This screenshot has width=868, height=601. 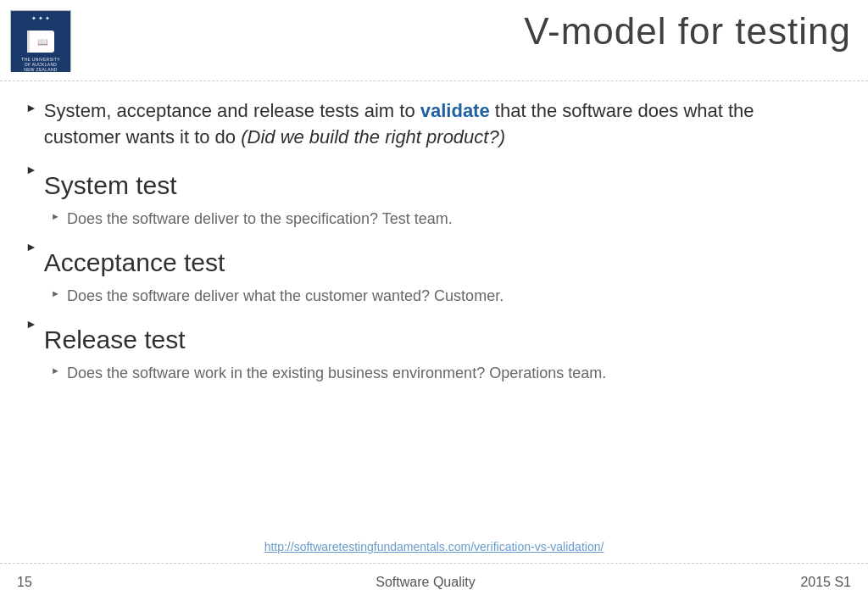 What do you see at coordinates (42, 582) in the screenshot?
I see `footer-page-number: 15` at bounding box center [42, 582].